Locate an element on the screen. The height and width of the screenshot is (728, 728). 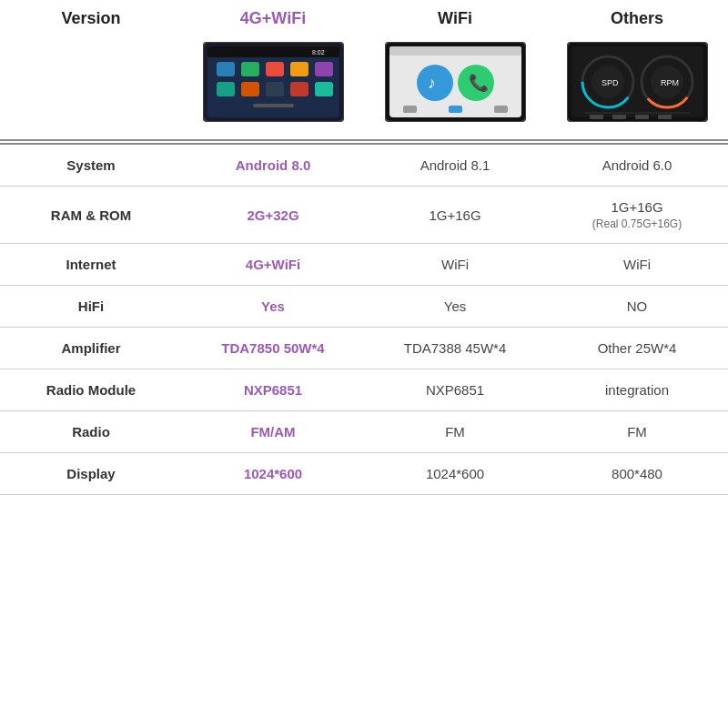
col1-value-2: 4G+WiFi is located at coordinates (273, 265).